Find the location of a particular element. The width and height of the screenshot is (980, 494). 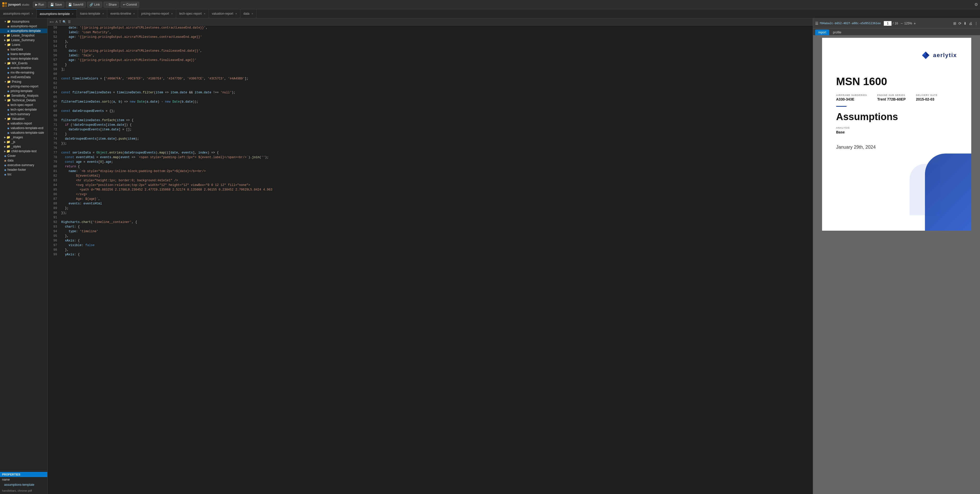

preview-zoom-minus: − is located at coordinates (902, 24).